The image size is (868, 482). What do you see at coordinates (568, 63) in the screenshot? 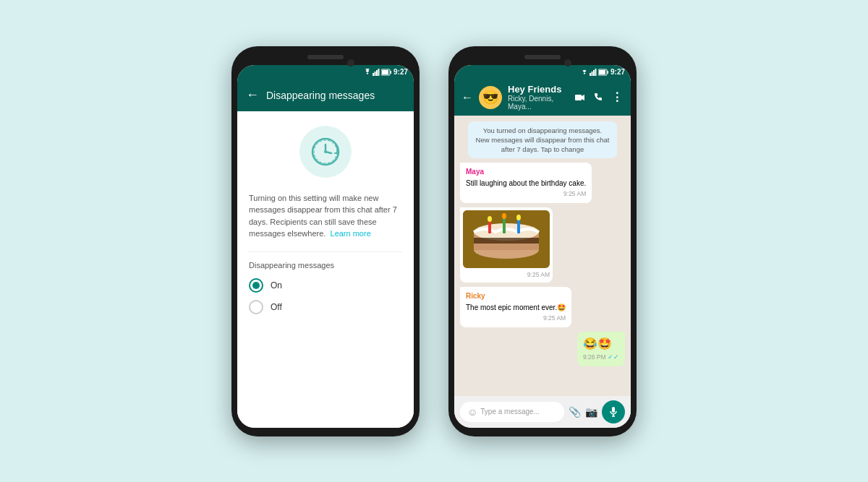
I see `phone-camera-right` at bounding box center [568, 63].